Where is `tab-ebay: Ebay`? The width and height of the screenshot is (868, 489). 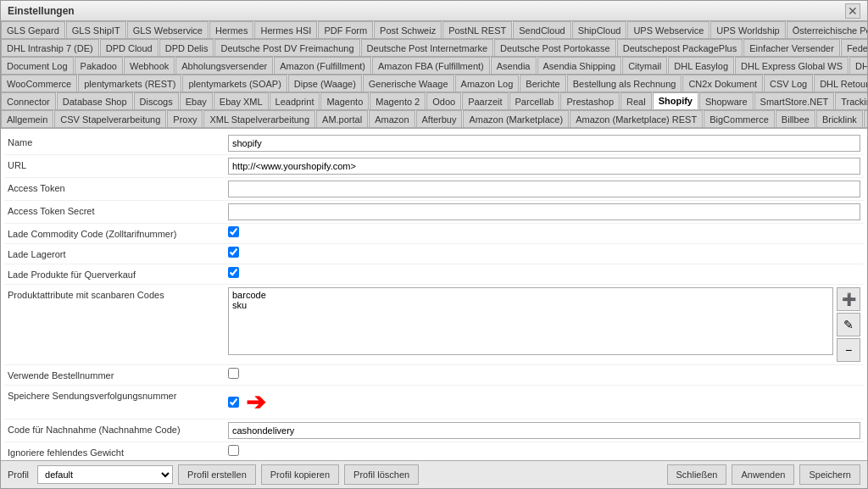
tab-ebay: Ebay is located at coordinates (197, 101).